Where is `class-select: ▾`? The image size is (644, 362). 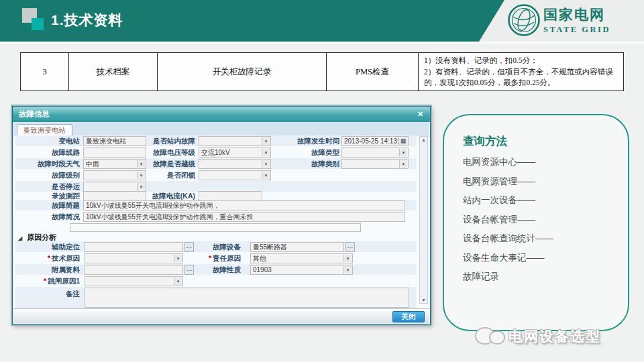 class-select: ▾ is located at coordinates (375, 164).